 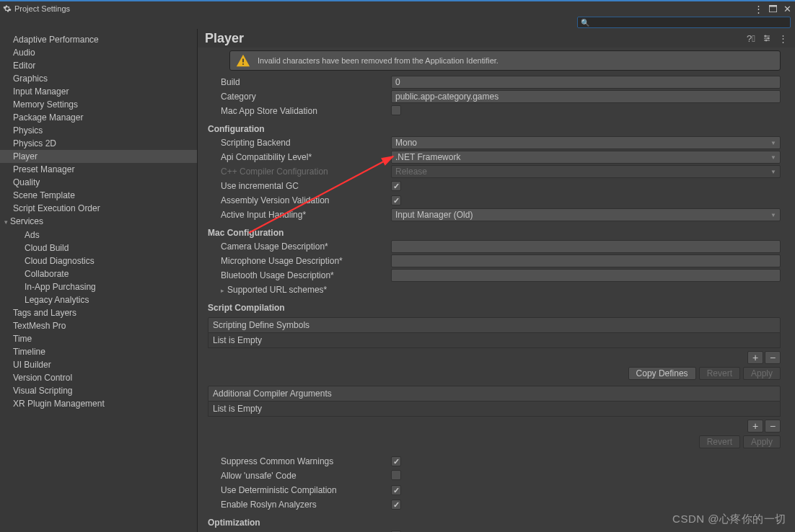 I want to click on sidebar-item-cloud-diagnostics: Cloud Diagnostics, so click(x=98, y=261).